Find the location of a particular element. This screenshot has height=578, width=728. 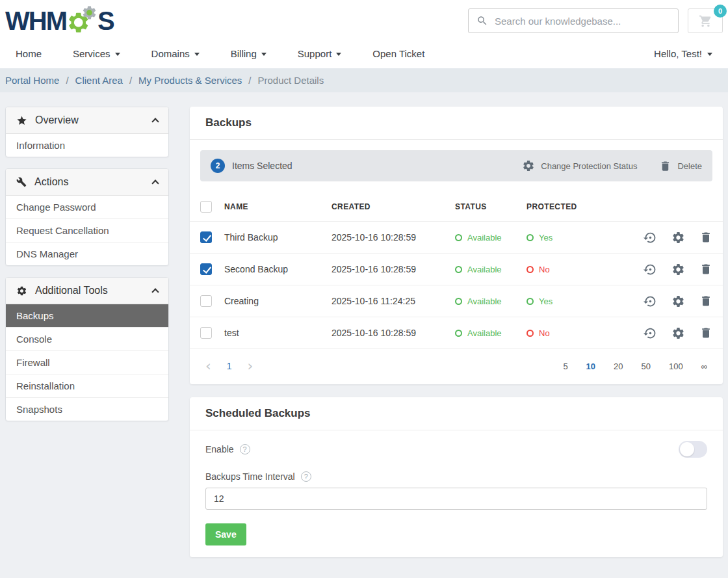

page-size: 20 is located at coordinates (618, 367).